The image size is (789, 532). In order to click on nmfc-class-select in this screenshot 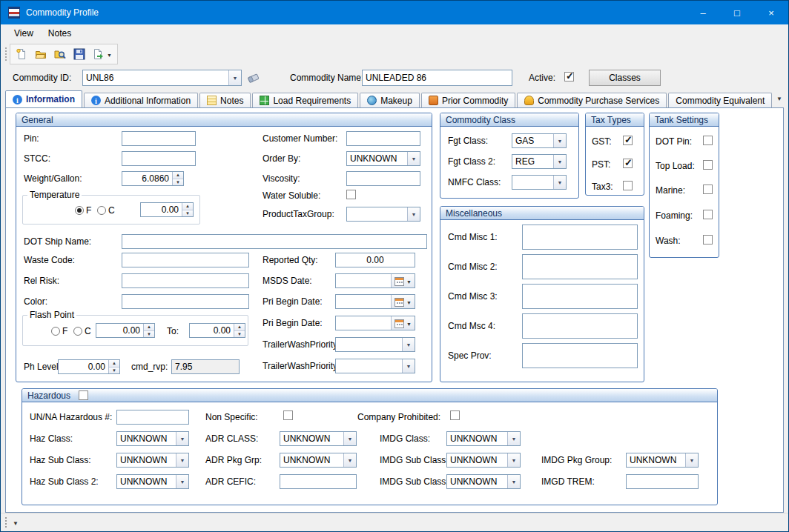, I will do `click(539, 182)`.